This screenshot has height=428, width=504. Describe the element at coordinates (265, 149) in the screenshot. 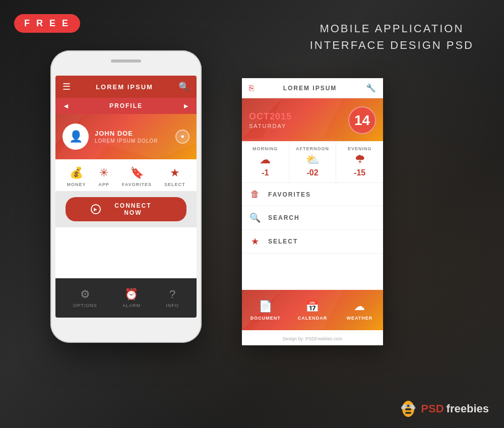

I see `morning-label: MORNING` at that location.